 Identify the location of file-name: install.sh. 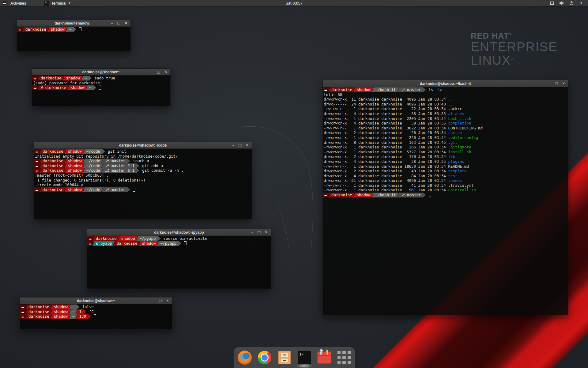
(459, 152).